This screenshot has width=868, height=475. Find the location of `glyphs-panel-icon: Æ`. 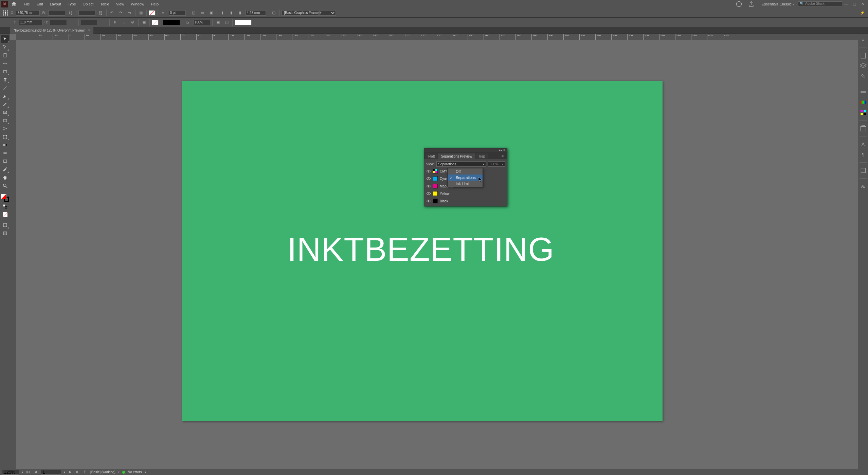

glyphs-panel-icon: Æ is located at coordinates (863, 186).